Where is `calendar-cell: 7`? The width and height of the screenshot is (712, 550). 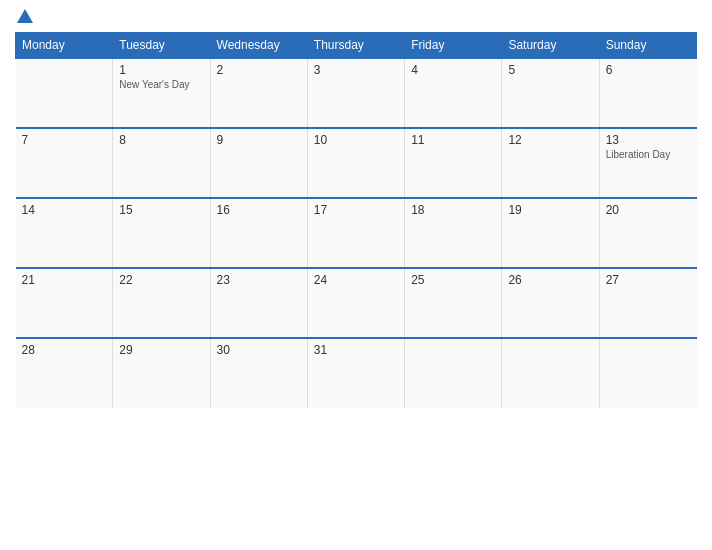
calendar-cell: 7 is located at coordinates (64, 163).